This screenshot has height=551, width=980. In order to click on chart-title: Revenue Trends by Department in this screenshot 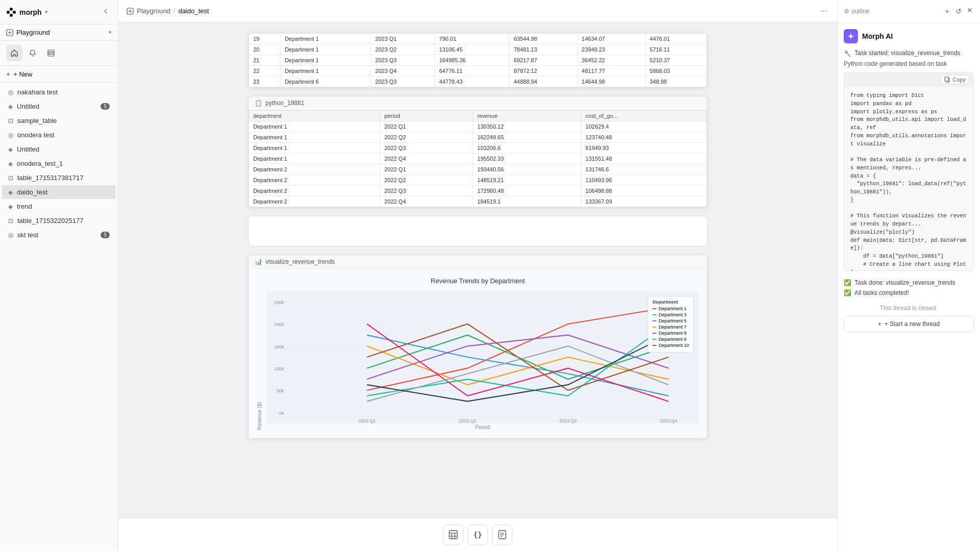, I will do `click(478, 281)`.